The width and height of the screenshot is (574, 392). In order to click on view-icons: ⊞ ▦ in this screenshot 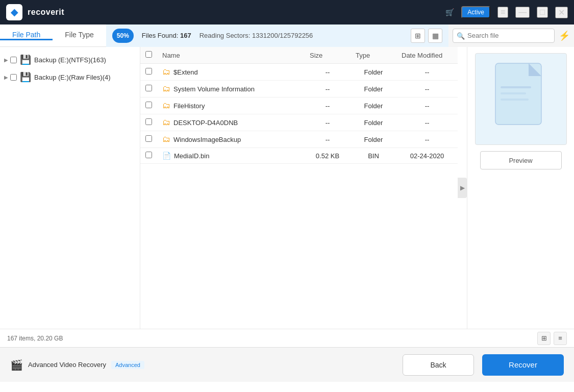, I will do `click(427, 36)`.